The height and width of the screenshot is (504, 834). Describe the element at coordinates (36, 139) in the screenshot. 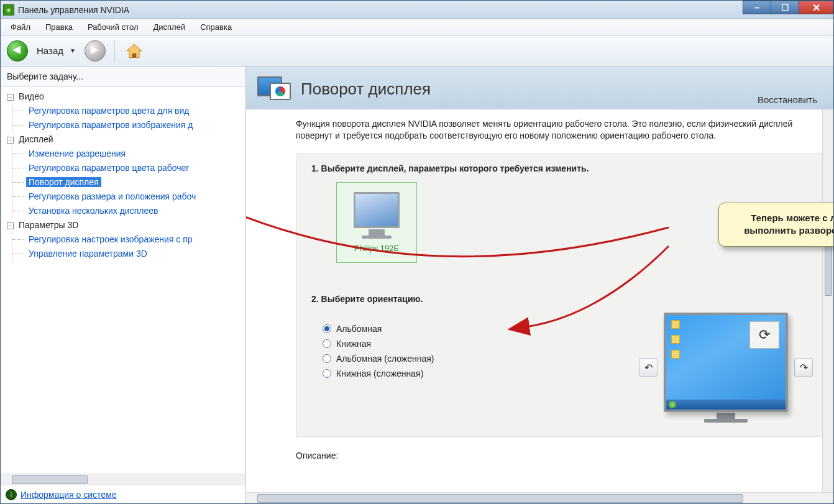

I see `tree-cat-display: Дисплей` at that location.